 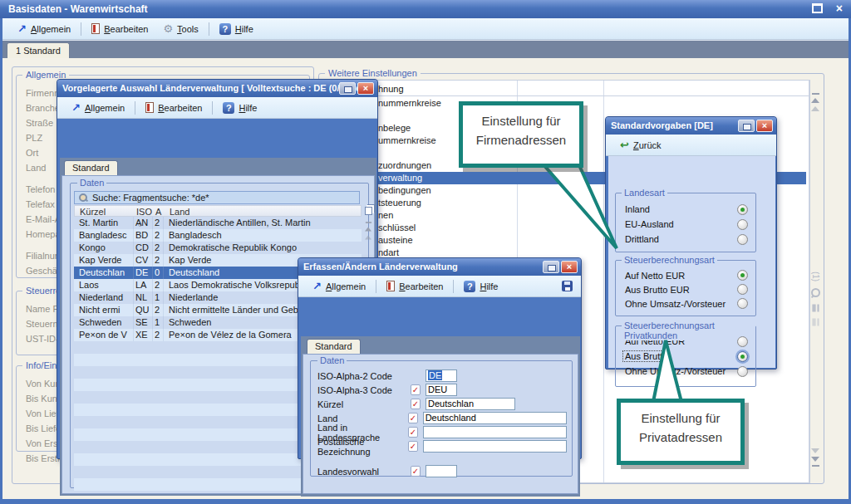 What do you see at coordinates (815, 102) in the screenshot?
I see `scroll-up-controls` at bounding box center [815, 102].